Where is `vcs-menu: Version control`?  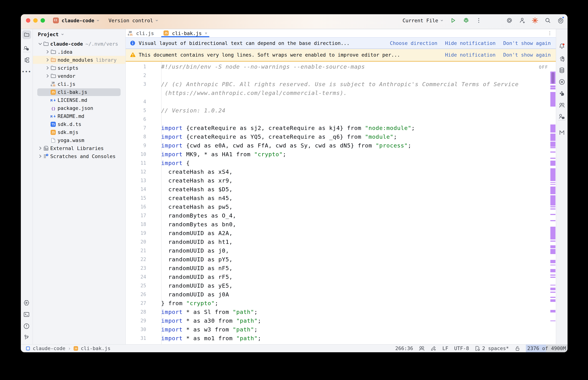
vcs-menu: Version control is located at coordinates (134, 20).